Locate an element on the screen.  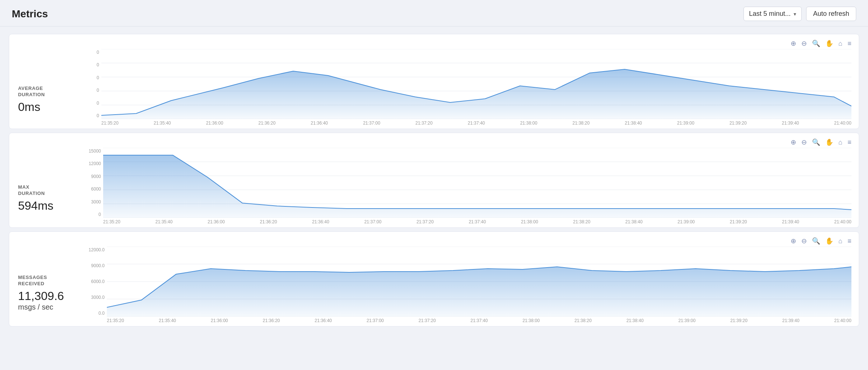
search-icon-2: 🔍 is located at coordinates (816, 142).